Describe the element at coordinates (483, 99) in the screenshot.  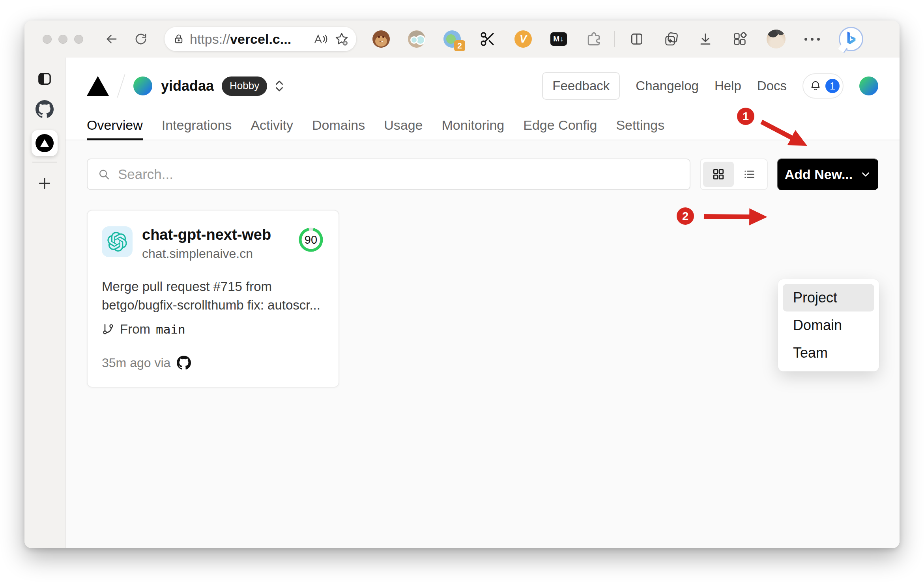
I see `vercel-header: yidadaa Hobby Feedback Changelog Help Do…` at that location.